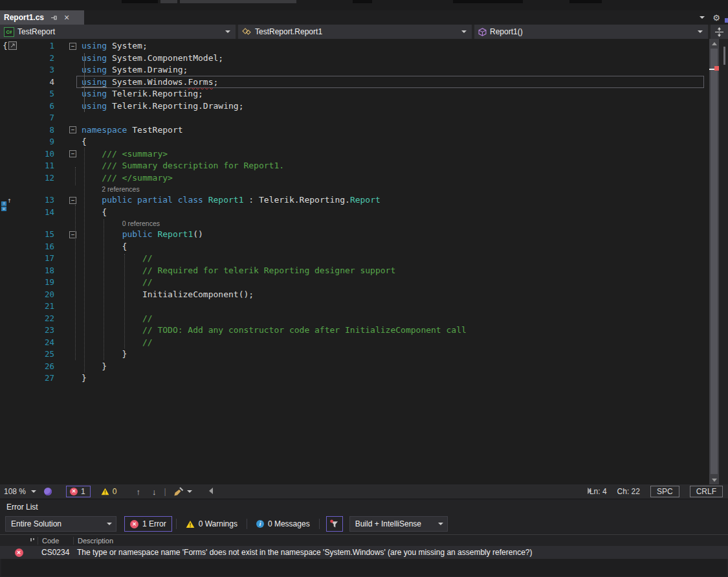 The width and height of the screenshot is (728, 577). I want to click on codelens-references: 0 references, so click(355, 223).